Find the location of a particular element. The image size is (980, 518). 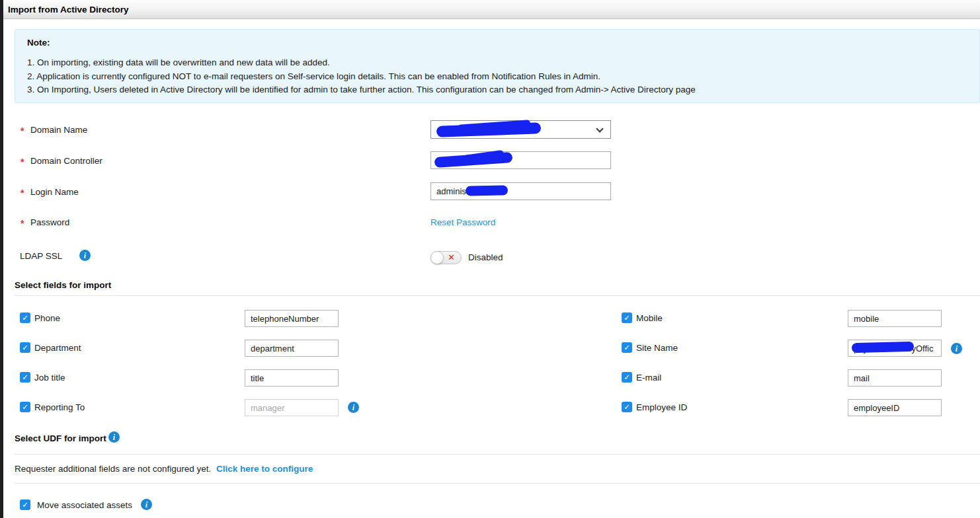

note-item-1: 1. On importing, existing data will be o… is located at coordinates (361, 63).